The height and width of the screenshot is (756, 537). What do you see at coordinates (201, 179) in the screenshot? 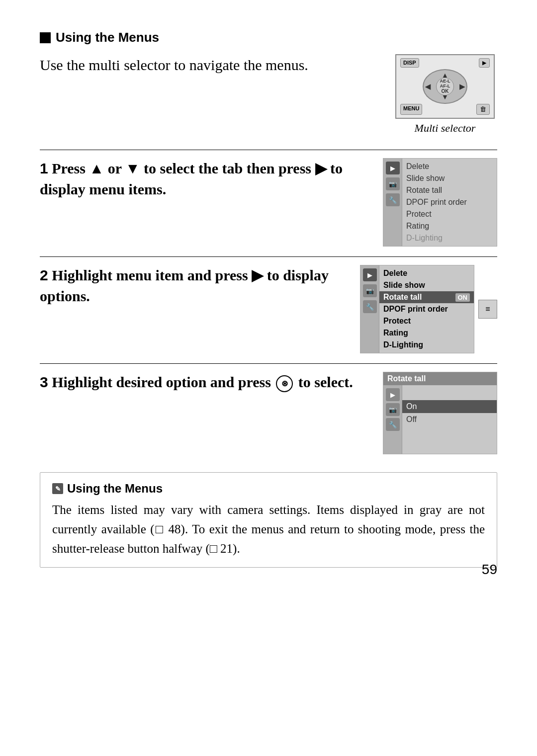
I see `step-1-text: 1 Press ▲ or ▼ to select the tab then pr…` at bounding box center [201, 179].